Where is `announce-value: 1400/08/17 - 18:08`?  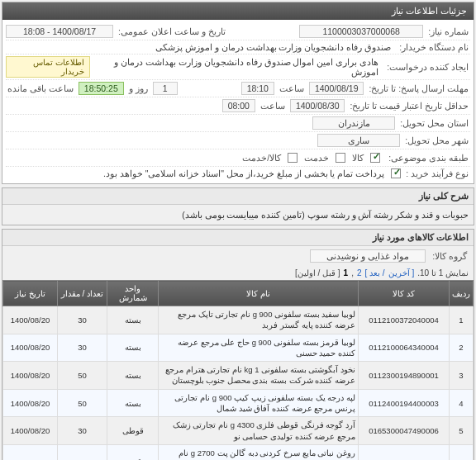 announce-value: 1400/08/17 - 18:08 is located at coordinates (60, 31).